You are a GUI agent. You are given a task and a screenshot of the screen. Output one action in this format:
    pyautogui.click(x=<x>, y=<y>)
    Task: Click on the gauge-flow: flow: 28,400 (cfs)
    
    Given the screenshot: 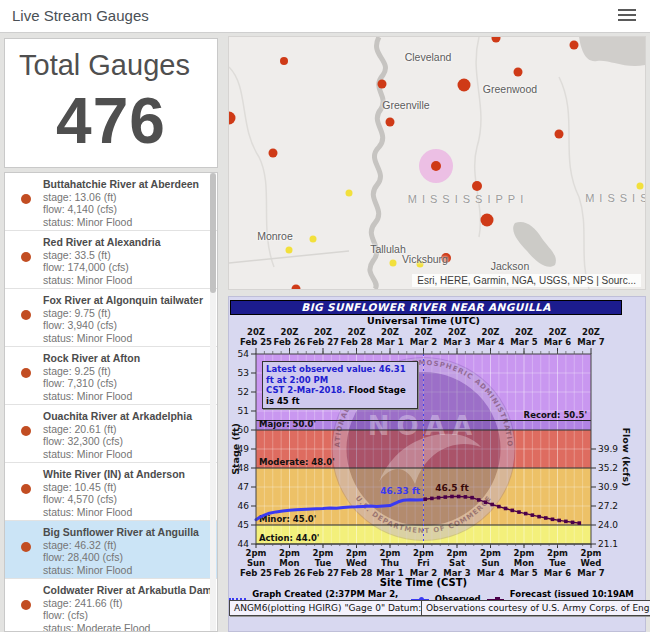 What is the action you would take?
    pyautogui.click(x=123, y=558)
    